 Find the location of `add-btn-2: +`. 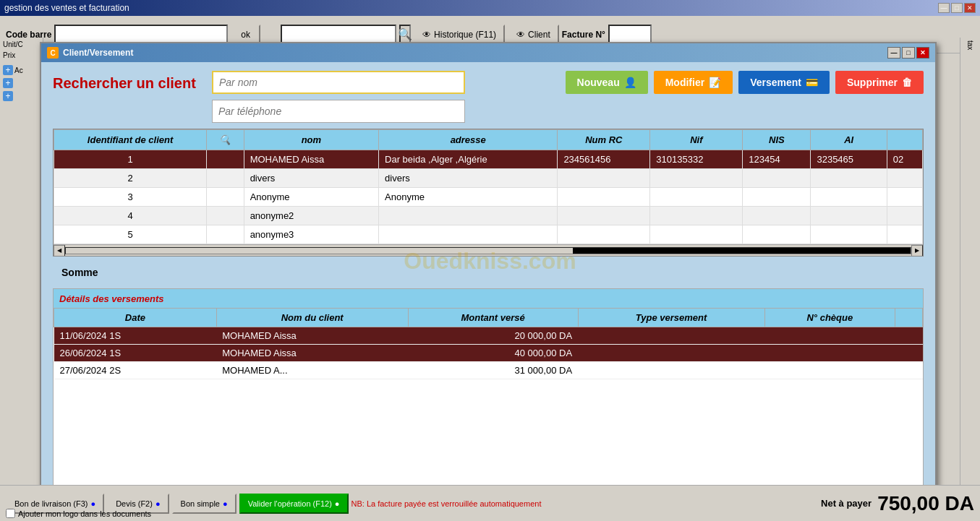

add-btn-2: + is located at coordinates (8, 83).